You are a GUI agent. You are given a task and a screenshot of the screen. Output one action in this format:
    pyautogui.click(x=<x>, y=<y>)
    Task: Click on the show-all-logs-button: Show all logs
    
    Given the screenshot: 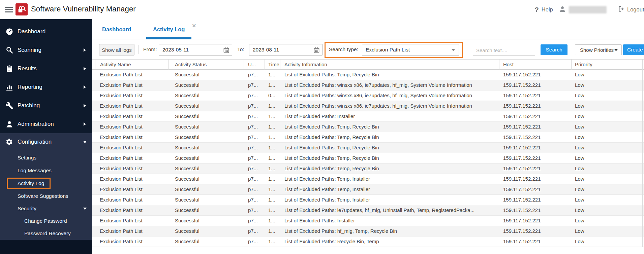 What is the action you would take?
    pyautogui.click(x=117, y=50)
    